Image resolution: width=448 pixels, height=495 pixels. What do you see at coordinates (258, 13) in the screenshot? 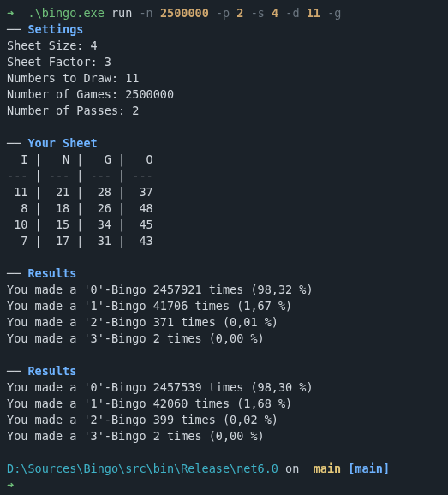
I see `flag-s: -s` at bounding box center [258, 13].